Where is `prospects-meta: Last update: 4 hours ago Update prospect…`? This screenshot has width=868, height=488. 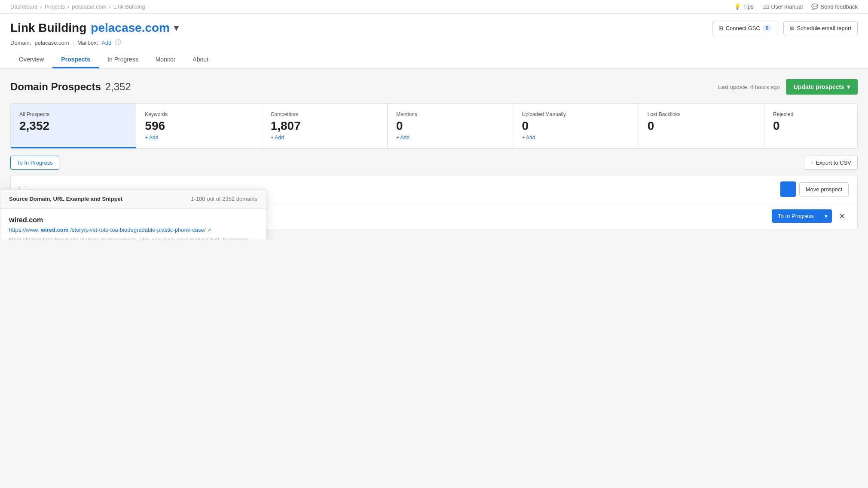 prospects-meta: Last update: 4 hours ago Update prospect… is located at coordinates (788, 87).